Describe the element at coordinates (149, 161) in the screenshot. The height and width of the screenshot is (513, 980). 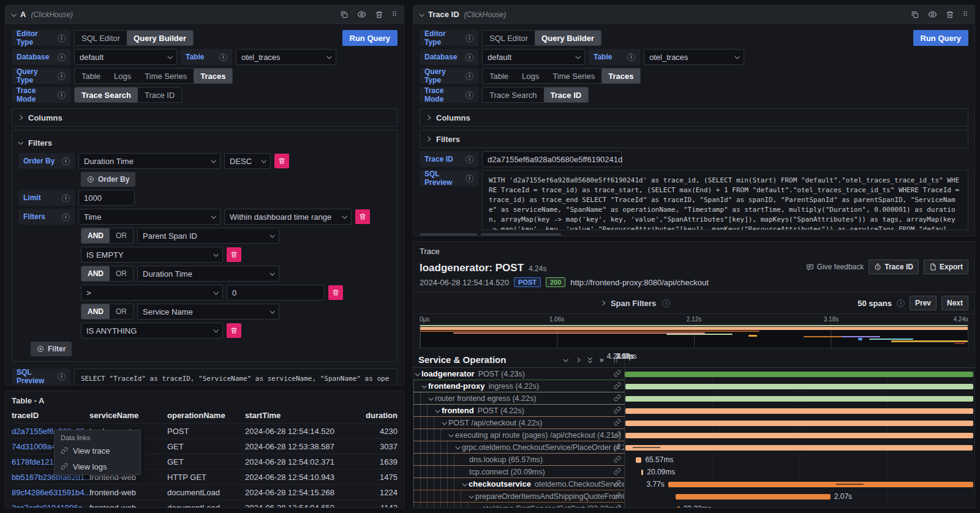
I see `order-by-field-select: Duration Time` at that location.